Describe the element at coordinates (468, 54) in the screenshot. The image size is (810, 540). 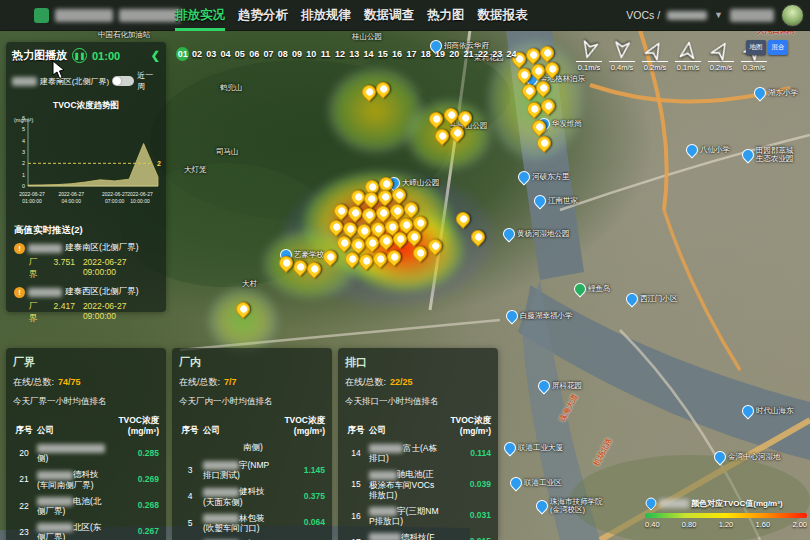
I see `hour-21: 21` at that location.